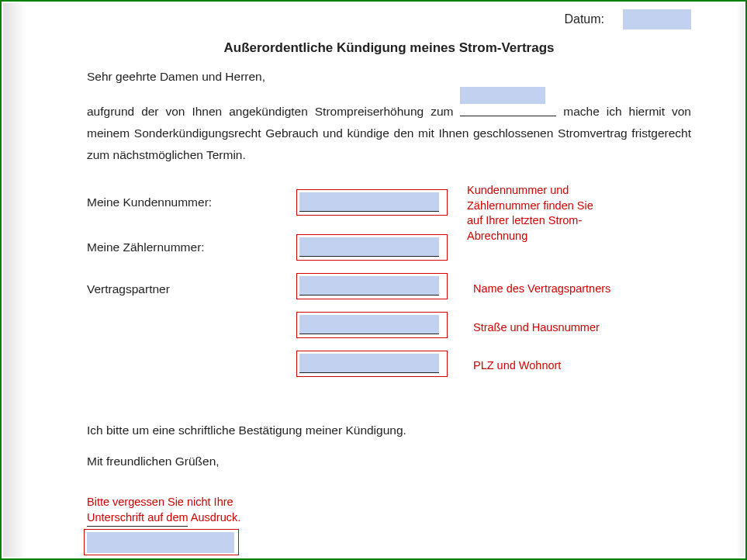  Describe the element at coordinates (372, 202) in the screenshot. I see `kundennummer-field-wrap` at that location.